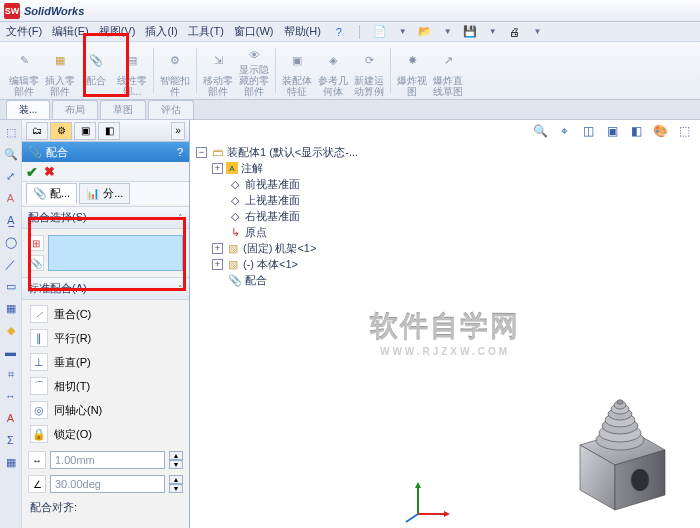 The height and width of the screenshot is (528, 700). What do you see at coordinates (297, 70) in the screenshot?
I see `assembly-feature-button: ▣装配体 特征` at bounding box center [297, 70].